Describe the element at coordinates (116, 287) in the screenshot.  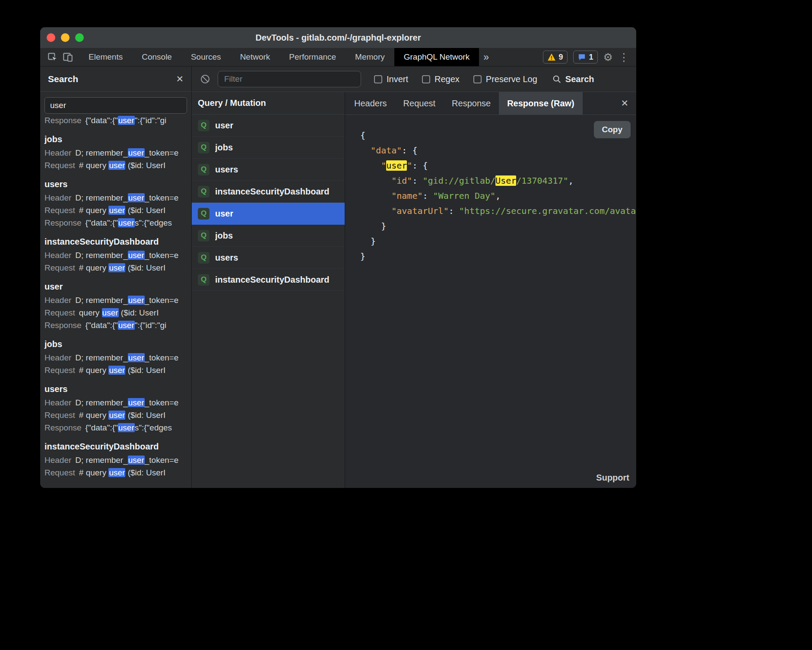
I see `search-group-title: user` at that location.